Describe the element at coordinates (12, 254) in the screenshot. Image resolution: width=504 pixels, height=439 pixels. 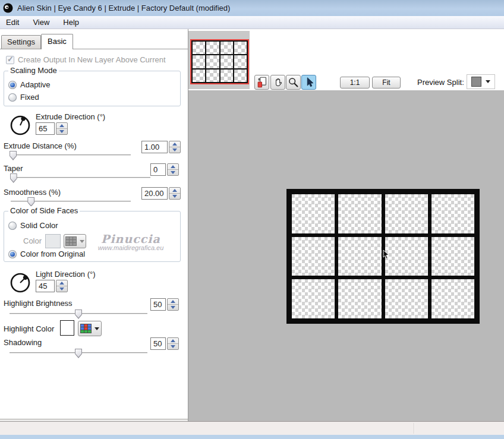
I see `color-from-original-radio` at that location.